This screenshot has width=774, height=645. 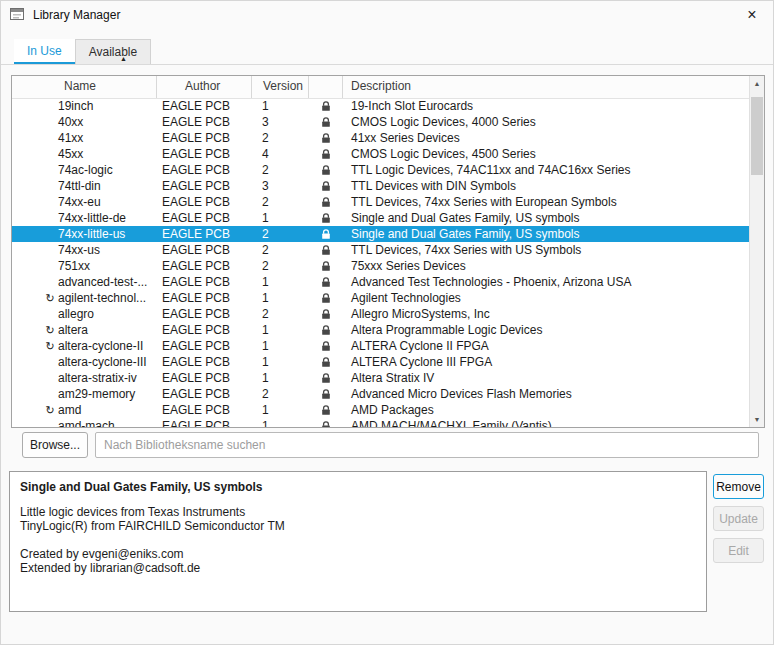 What do you see at coordinates (102, 298) in the screenshot?
I see `library-name: agilent-technol...` at bounding box center [102, 298].